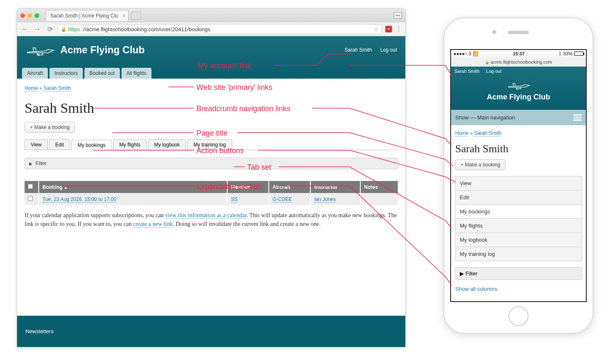  I want to click on nav-aircraft: Aircraft, so click(35, 73).